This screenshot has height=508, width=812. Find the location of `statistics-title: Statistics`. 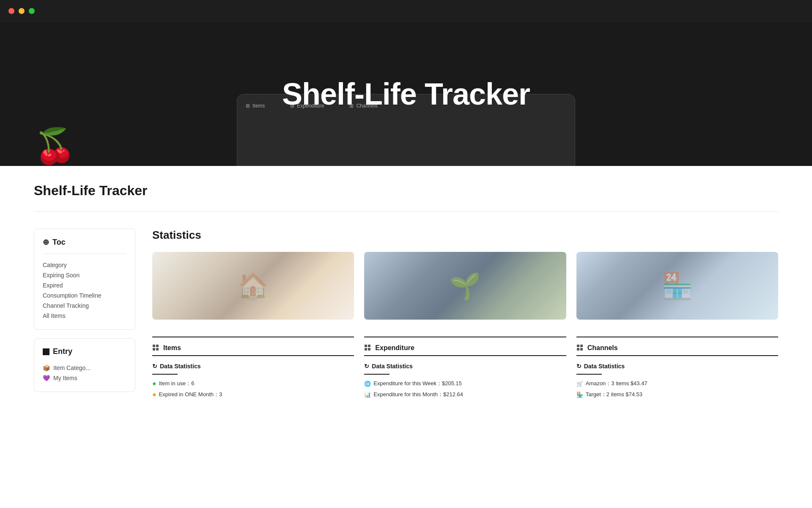

statistics-title: Statistics is located at coordinates (465, 235).